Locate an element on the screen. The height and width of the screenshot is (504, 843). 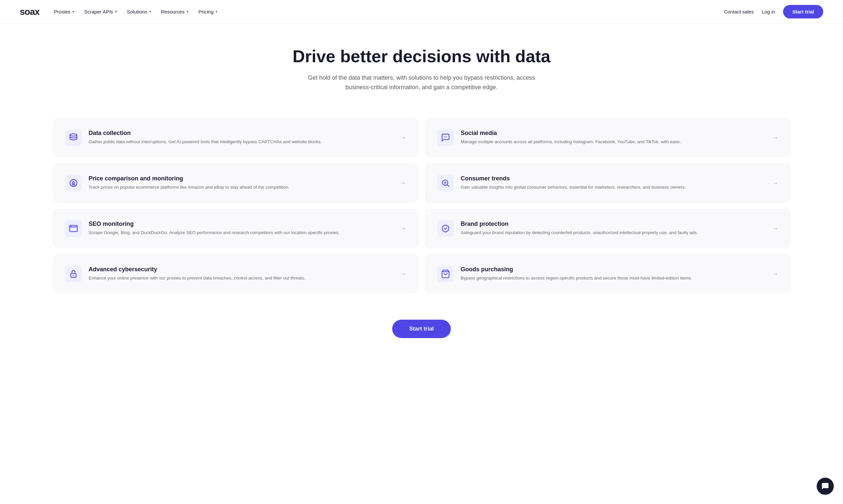
nav-right: Contact sales Log in Start trial is located at coordinates (774, 12).